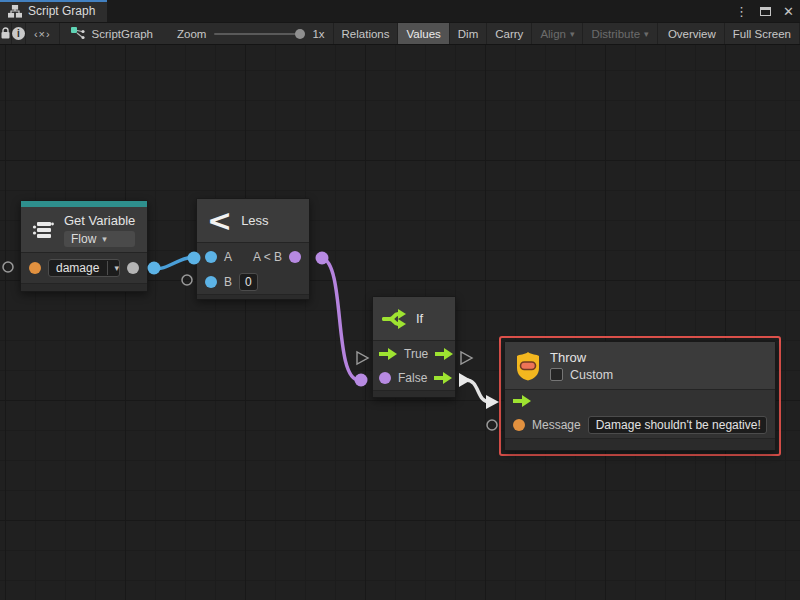 The image size is (800, 600). I want to click on active-tab-accent, so click(54, 1).